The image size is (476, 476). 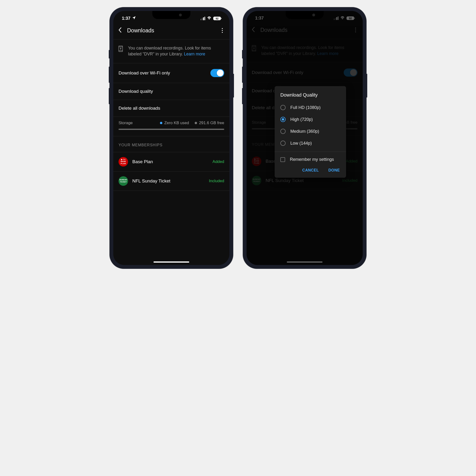 I want to click on memberships-header: YOUR MEMBERSHIPS, so click(x=172, y=144).